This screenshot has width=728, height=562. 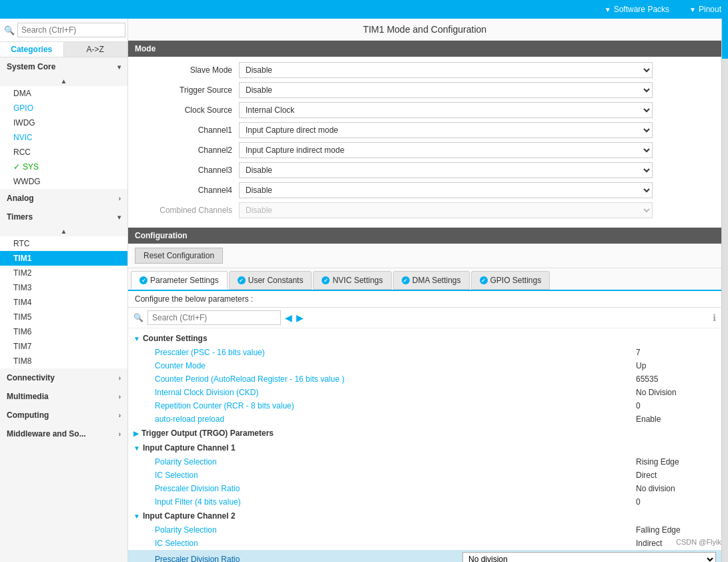 I want to click on tree-item-label: IC Selection, so click(x=395, y=543).